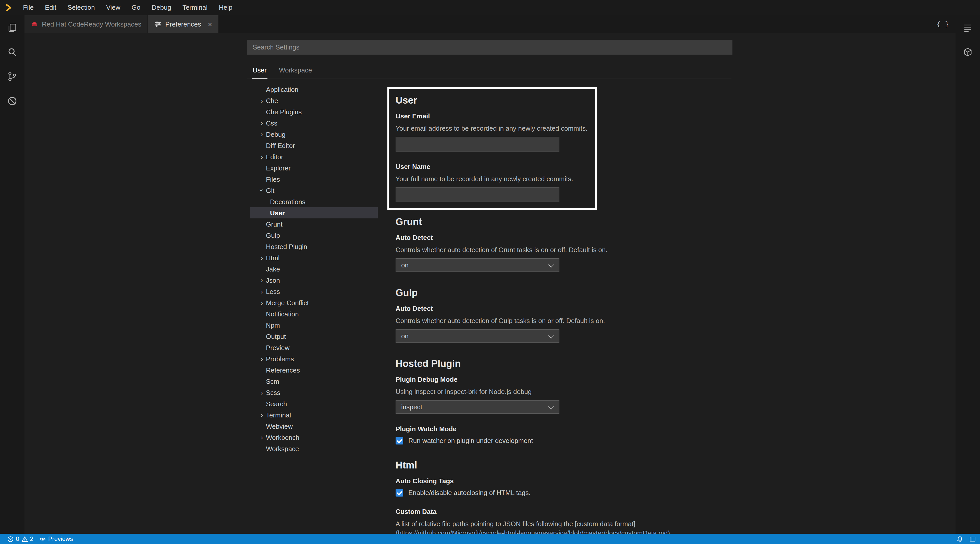  I want to click on auto-closing-tags-checkbox, so click(399, 493).